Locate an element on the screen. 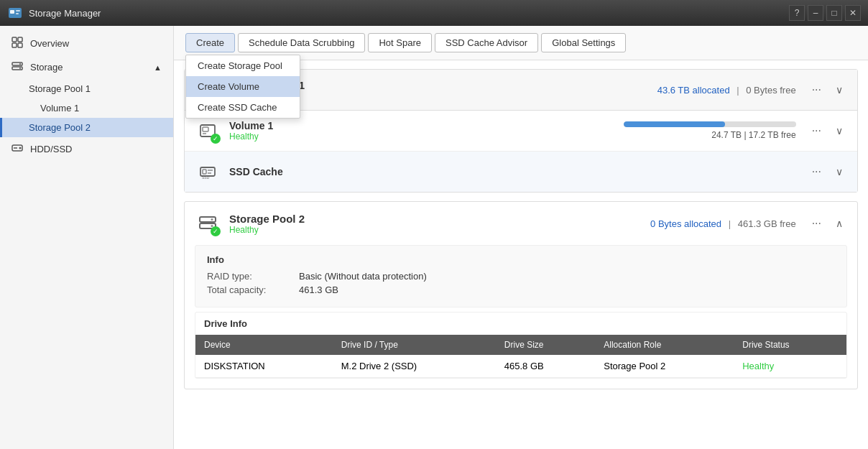  volume-1-status: Healthy is located at coordinates (251, 136).